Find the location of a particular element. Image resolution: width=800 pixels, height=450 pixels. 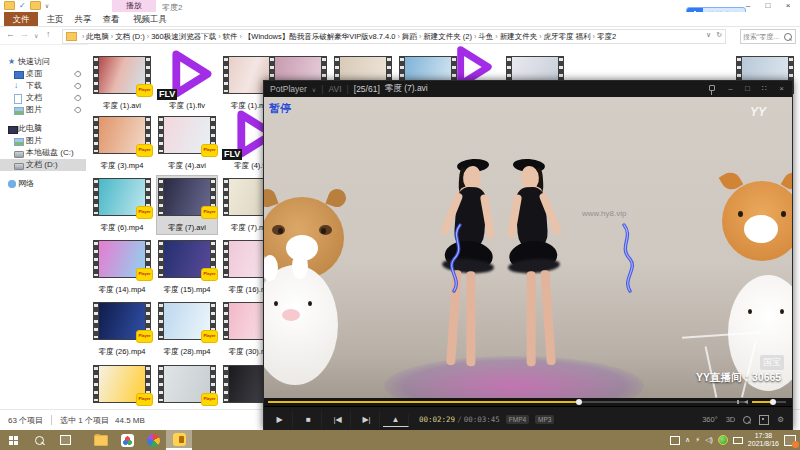

player-badge: Player is located at coordinates (210, 274).